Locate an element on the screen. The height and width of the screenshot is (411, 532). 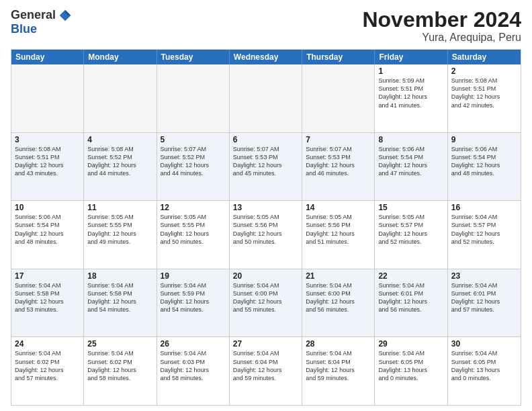
header-cell-sunday: Sunday is located at coordinates (48, 57).